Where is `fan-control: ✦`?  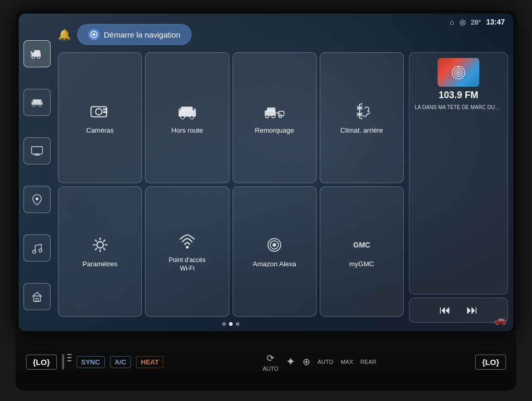
fan-control: ✦ is located at coordinates (291, 362).